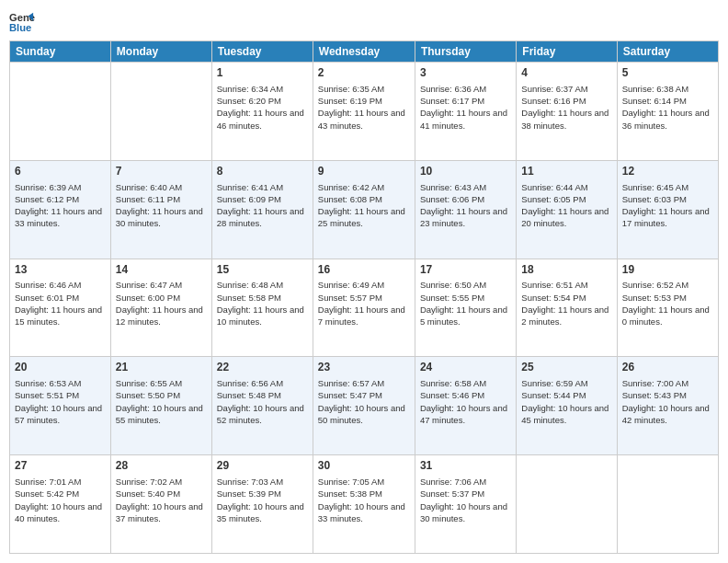  What do you see at coordinates (162, 206) in the screenshot?
I see `cell-content: Sunrise: 6:40 AMSunset: 6:11 PMDaylight:…` at bounding box center [162, 206].